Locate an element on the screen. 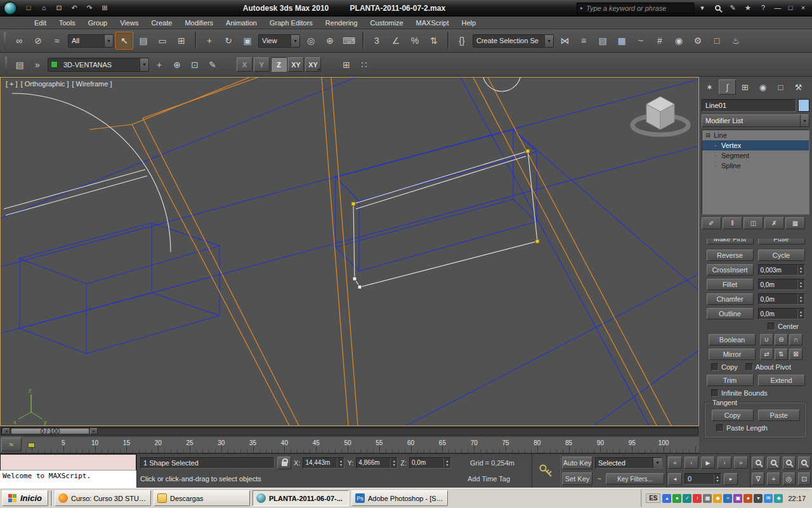 The image size is (812, 508). time-slider-track: ◂ 0 / 100 ▸ is located at coordinates (350, 431).